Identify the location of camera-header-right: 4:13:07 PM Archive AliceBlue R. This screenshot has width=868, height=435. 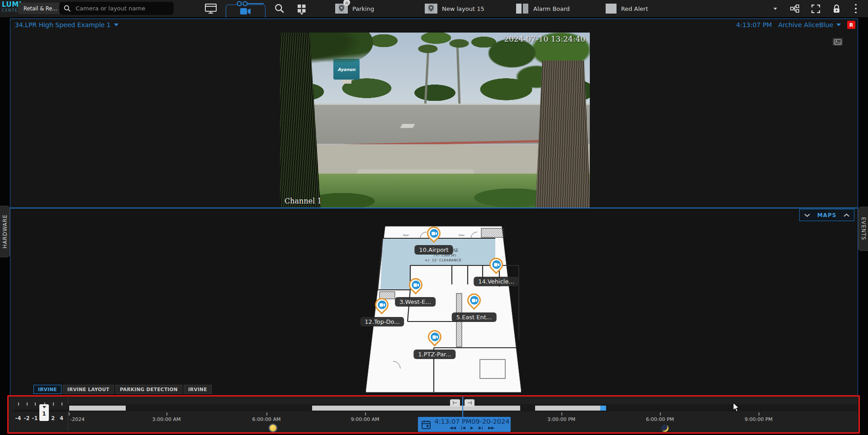
(796, 25).